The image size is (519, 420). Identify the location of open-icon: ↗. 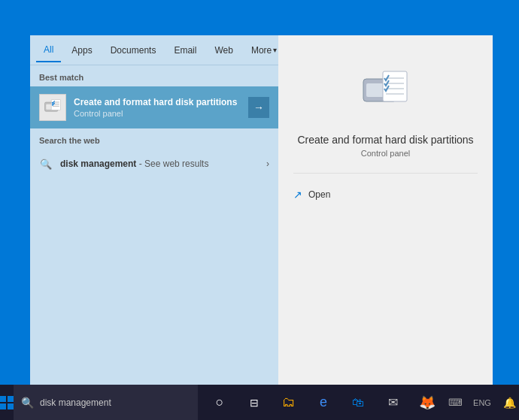
(298, 195).